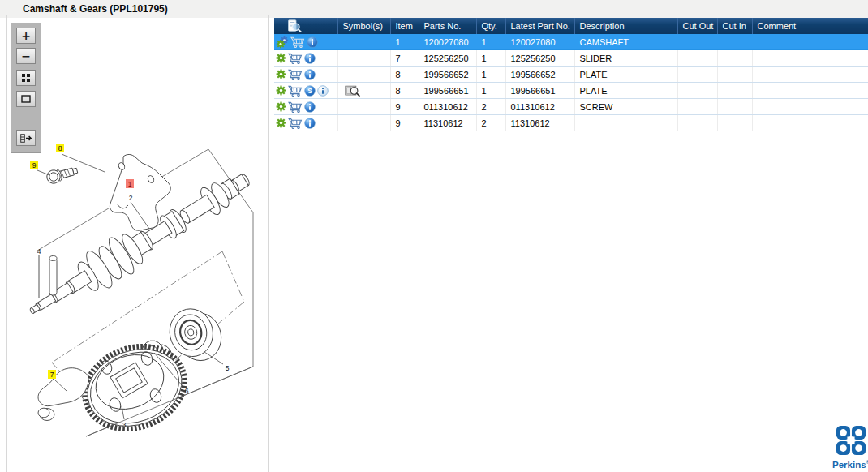 This screenshot has height=472, width=868. What do you see at coordinates (130, 184) in the screenshot?
I see `svg-text: 1` at bounding box center [130, 184].